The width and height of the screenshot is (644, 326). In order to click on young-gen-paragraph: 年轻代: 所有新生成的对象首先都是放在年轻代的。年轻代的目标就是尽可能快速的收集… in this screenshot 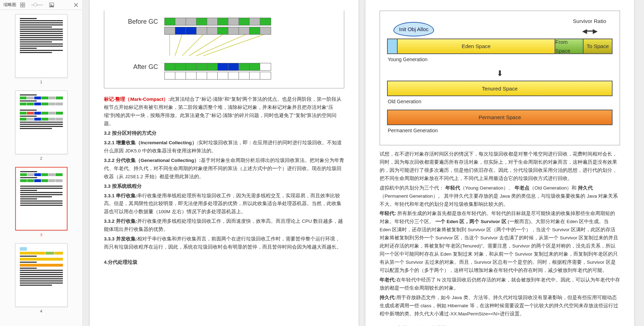, I will do `click(500, 242)`.